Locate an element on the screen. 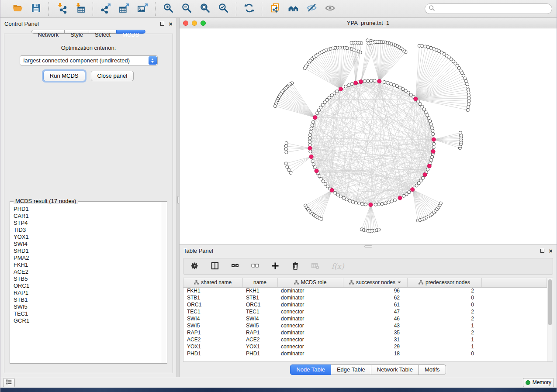 The height and width of the screenshot is (392, 557). mcds-node-item: TID3 is located at coordinates (86, 230).